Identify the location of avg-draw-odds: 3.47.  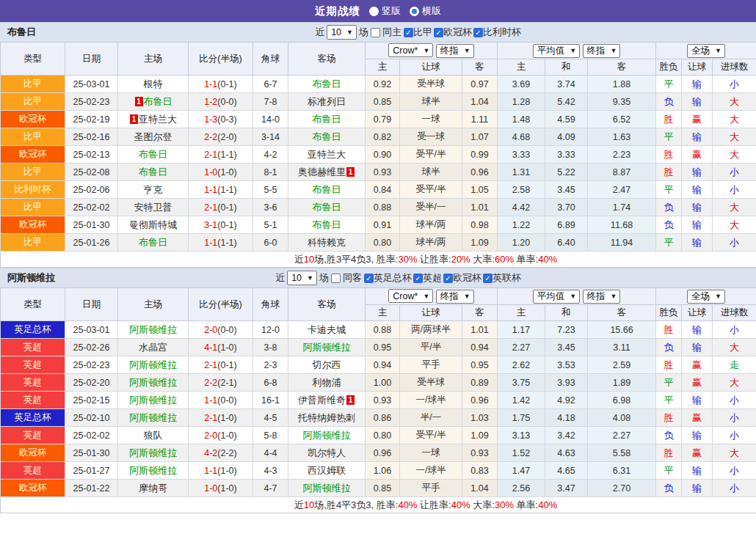
(567, 488).